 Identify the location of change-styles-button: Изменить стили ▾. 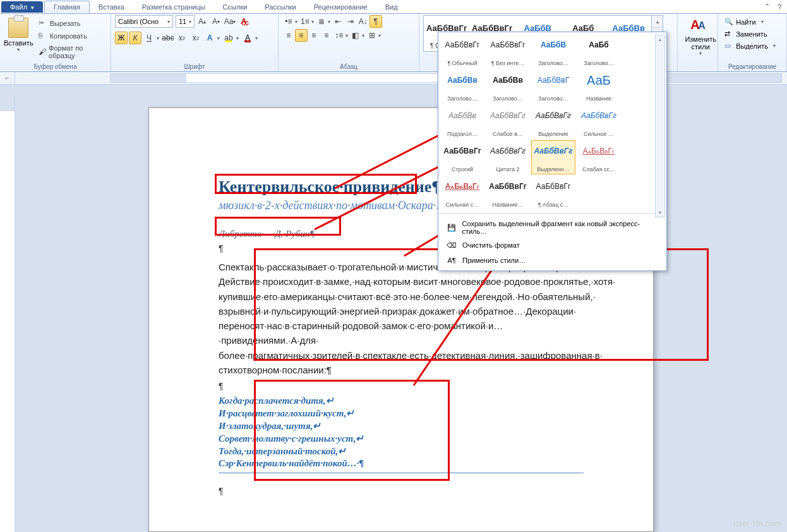
(700, 35).